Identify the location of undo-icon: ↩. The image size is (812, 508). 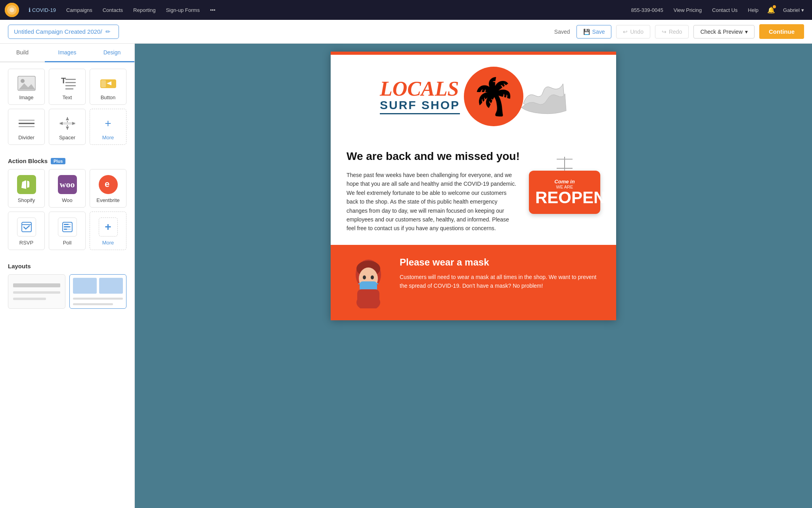
(625, 32).